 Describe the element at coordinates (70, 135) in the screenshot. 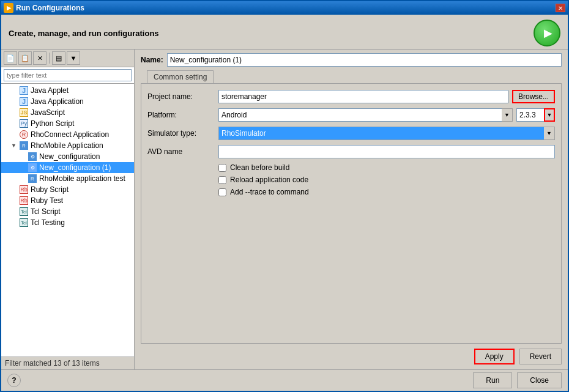

I see `label-rhoconnect: RhoConnect Application` at that location.